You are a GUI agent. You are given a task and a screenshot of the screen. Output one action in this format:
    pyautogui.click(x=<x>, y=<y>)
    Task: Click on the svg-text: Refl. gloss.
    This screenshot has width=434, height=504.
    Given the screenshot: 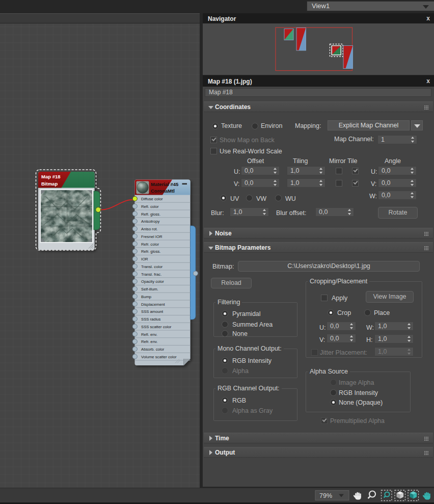 What is the action you would take?
    pyautogui.click(x=151, y=214)
    